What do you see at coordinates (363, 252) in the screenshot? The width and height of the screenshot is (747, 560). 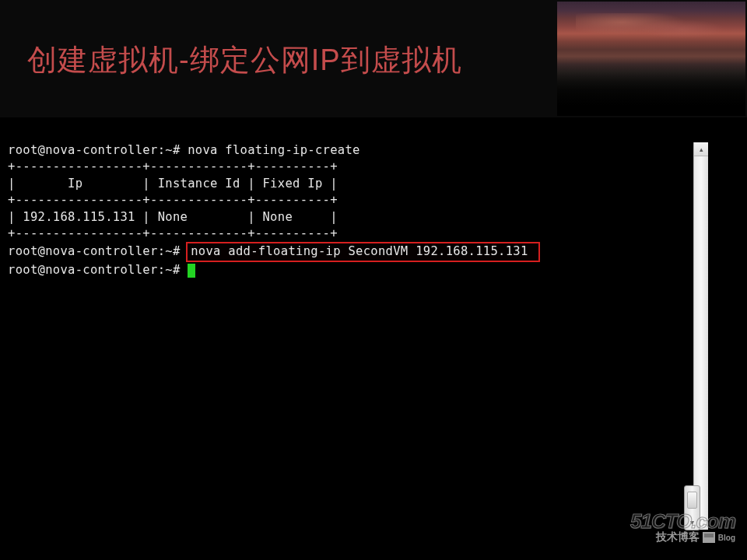 I see `highlighted-command: nova add-floating-ip SecondVM 192.168.11…` at bounding box center [363, 252].